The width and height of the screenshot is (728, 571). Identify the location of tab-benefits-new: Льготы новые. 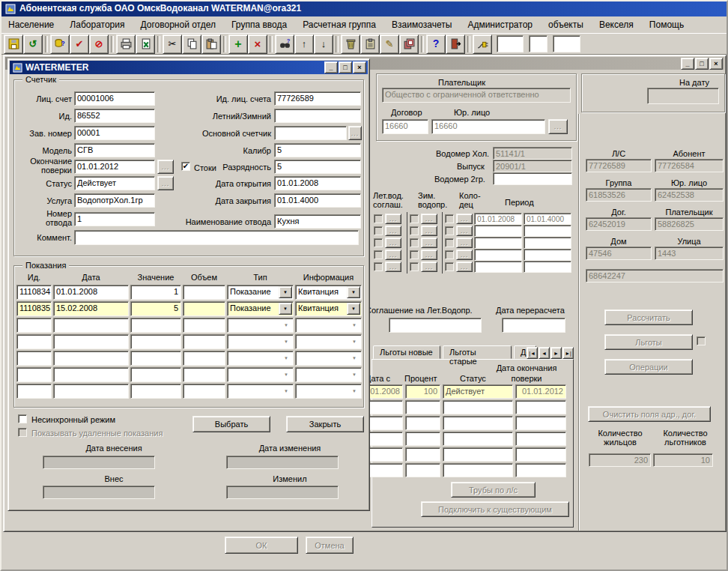
(407, 352).